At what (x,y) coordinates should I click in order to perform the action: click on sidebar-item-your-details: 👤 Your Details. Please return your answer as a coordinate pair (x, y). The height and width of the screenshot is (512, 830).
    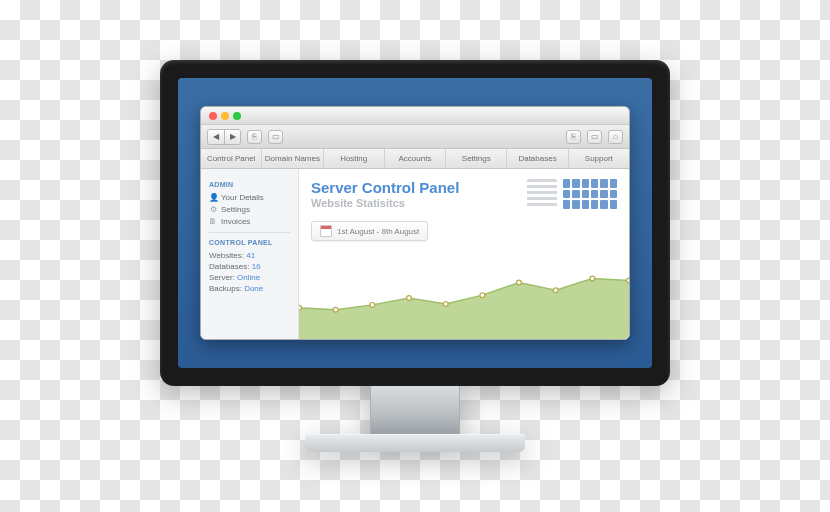
    Looking at the image, I should click on (250, 198).